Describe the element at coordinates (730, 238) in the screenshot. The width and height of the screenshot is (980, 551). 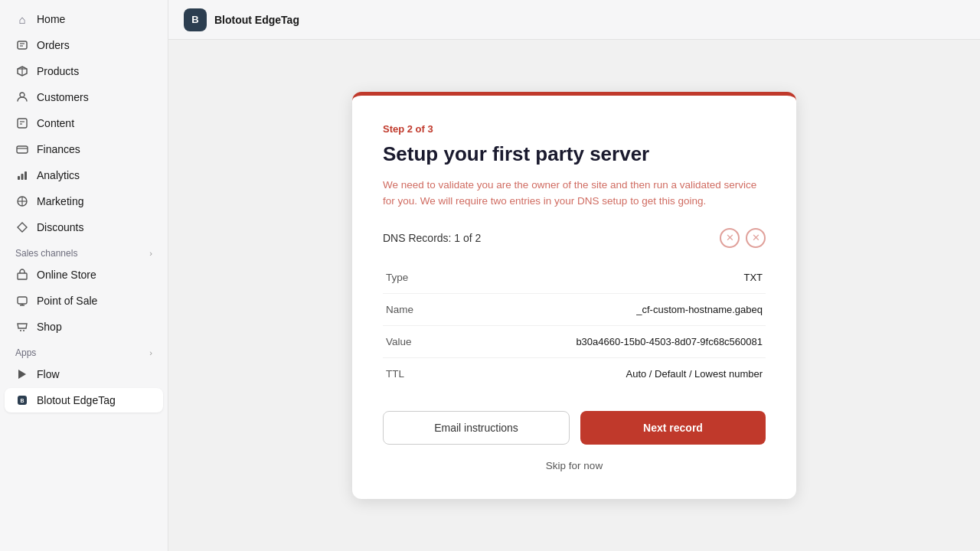
I see `close-circle-icon-1: ✕` at that location.